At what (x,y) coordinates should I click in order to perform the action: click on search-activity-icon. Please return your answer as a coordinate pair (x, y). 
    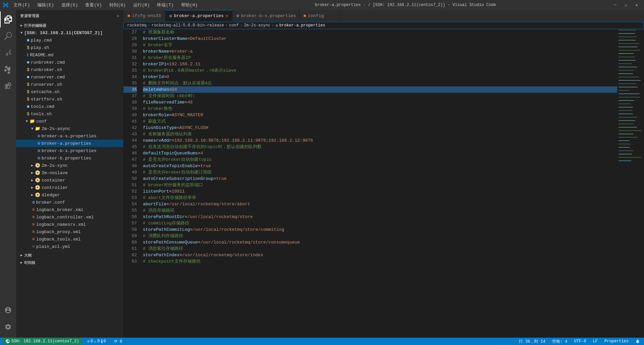
    Looking at the image, I should click on (8, 36).